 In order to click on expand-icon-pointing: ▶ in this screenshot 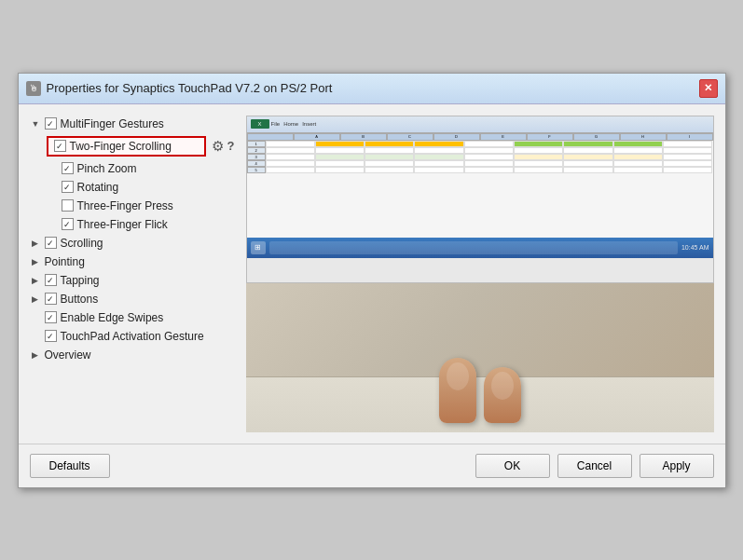, I will do `click(36, 262)`.